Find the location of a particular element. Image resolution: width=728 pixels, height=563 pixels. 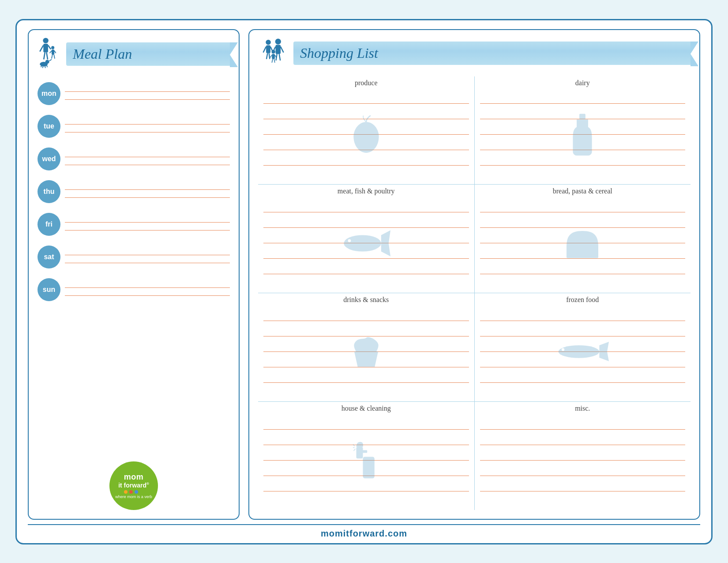

bread-title: bread, pasta & cereal is located at coordinates (583, 191).